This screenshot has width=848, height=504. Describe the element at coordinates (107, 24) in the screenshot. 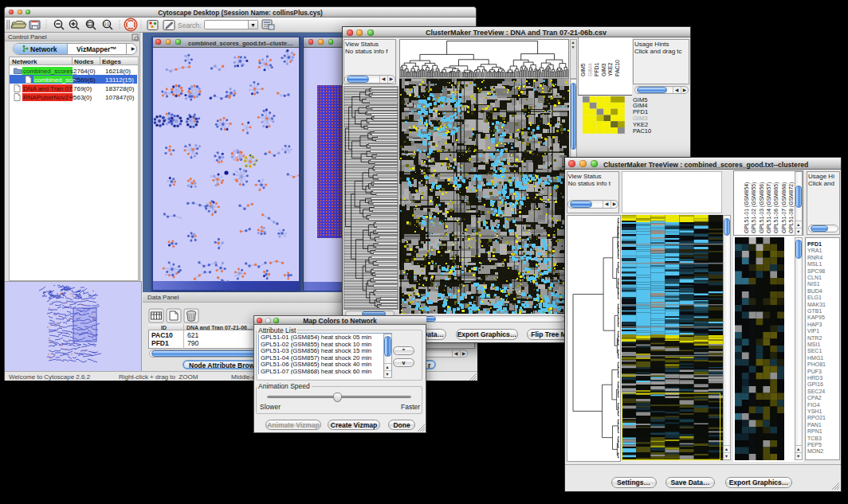

I see `svg-text: 1:1` at that location.